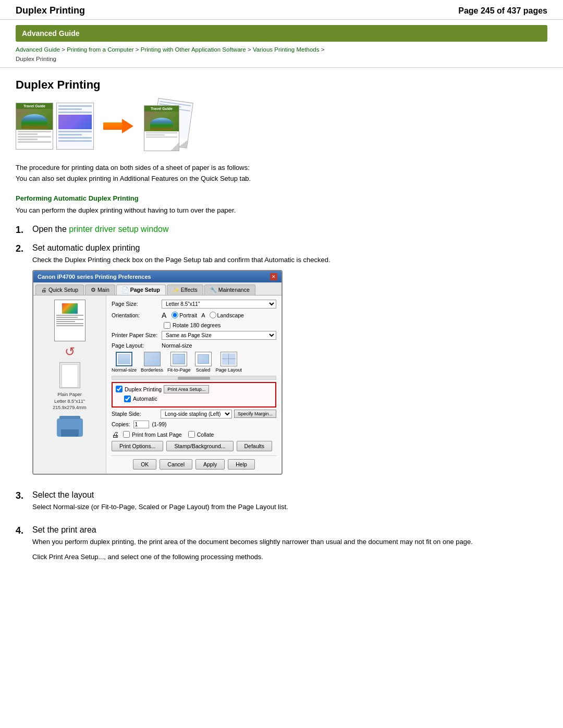 This screenshot has height=728, width=563. Describe the element at coordinates (185, 315) in the screenshot. I see `dialog-portrait-radio: Portrait` at that location.